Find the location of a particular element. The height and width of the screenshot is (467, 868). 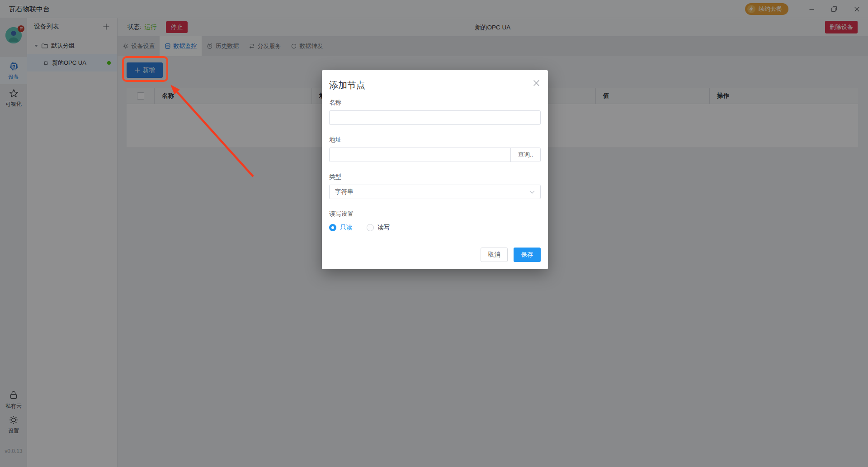

rw-radio-group: 只读 读写 is located at coordinates (435, 228).